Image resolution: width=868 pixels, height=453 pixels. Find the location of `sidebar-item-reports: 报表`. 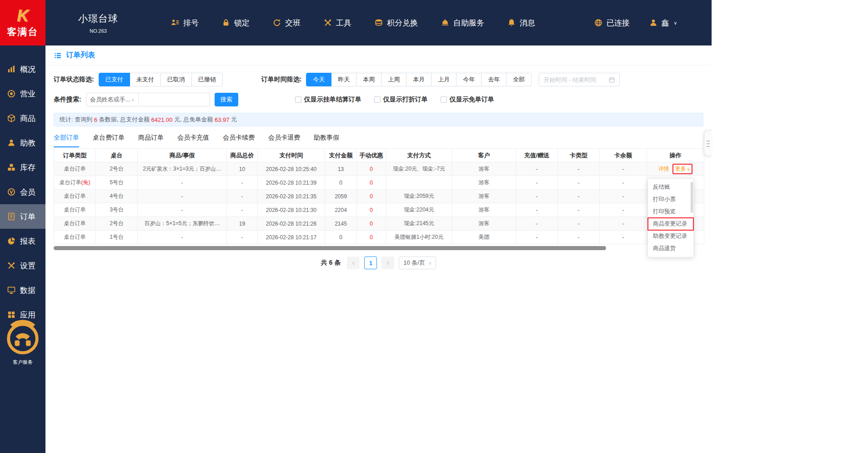

sidebar-item-reports: 报表 is located at coordinates (23, 241).